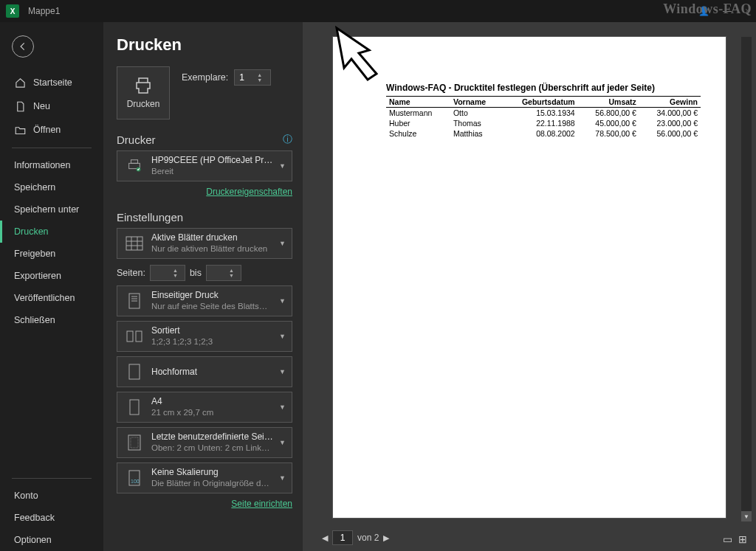 This screenshot has height=551, width=756. Describe the element at coordinates (747, 11) in the screenshot. I see `close-icon: ×` at that location.